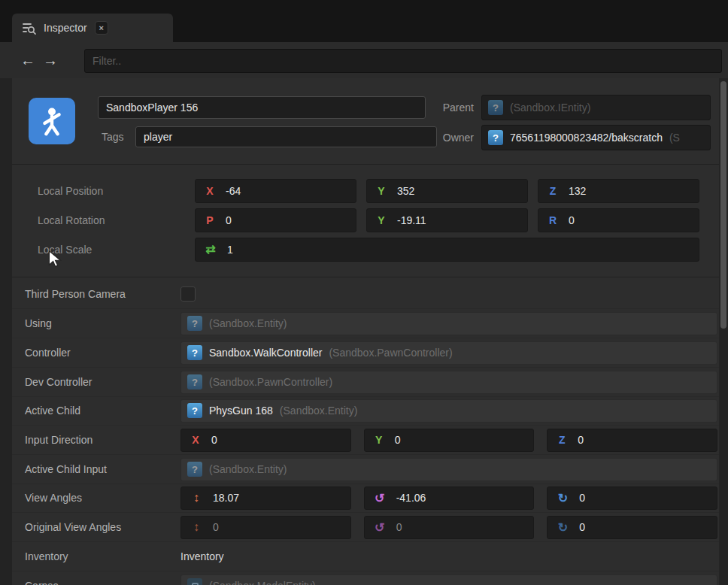  What do you see at coordinates (582, 527) in the screenshot?
I see `original-view-angles-roll-value: 0` at bounding box center [582, 527].